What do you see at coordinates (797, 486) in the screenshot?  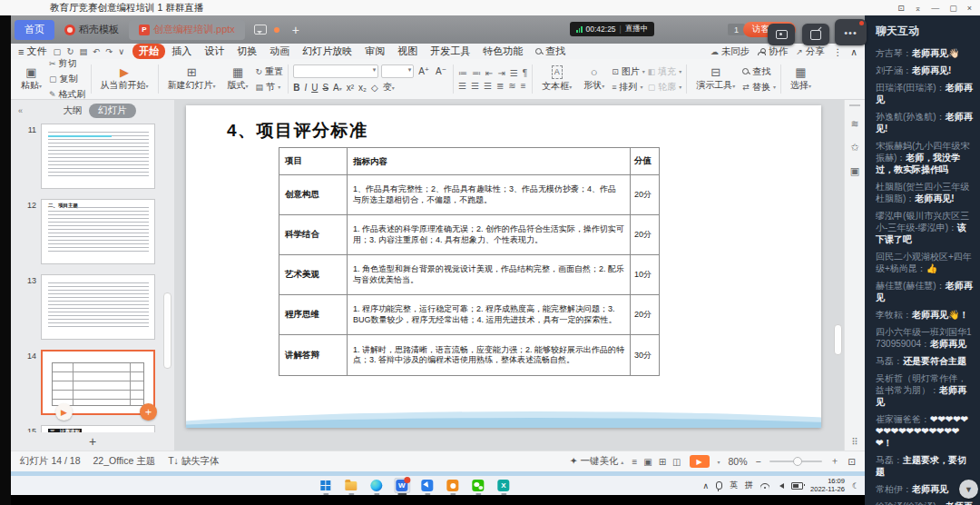 I see `battery-icon` at bounding box center [797, 486].